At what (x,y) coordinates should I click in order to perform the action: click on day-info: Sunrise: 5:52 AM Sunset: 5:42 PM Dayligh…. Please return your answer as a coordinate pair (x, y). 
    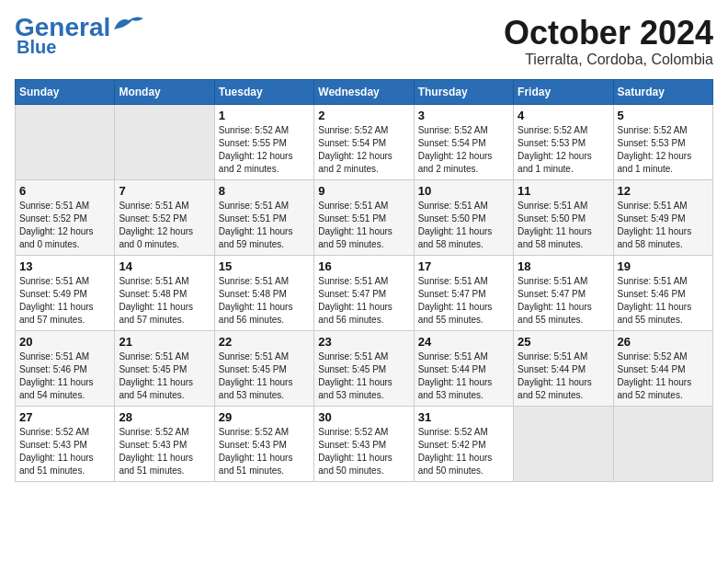
    Looking at the image, I should click on (463, 452).